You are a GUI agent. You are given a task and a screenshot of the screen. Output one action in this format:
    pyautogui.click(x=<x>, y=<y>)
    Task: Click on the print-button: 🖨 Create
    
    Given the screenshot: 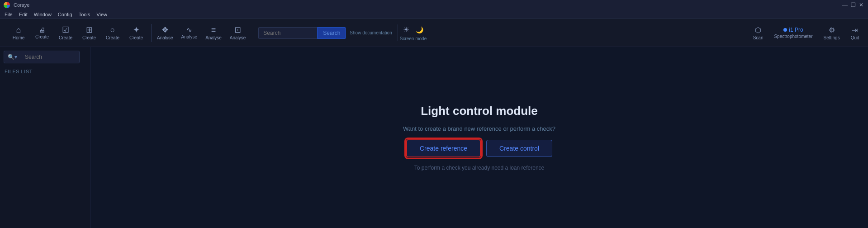 What is the action you would take?
    pyautogui.click(x=42, y=33)
    